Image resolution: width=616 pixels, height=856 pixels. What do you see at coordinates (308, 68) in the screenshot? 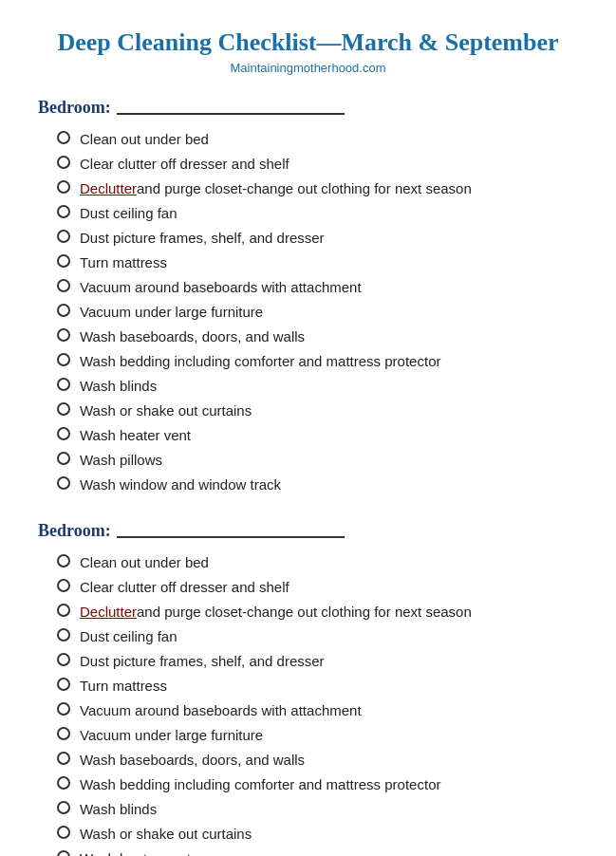
I see `subtitle: Maintainingmotherhood.com` at bounding box center [308, 68].